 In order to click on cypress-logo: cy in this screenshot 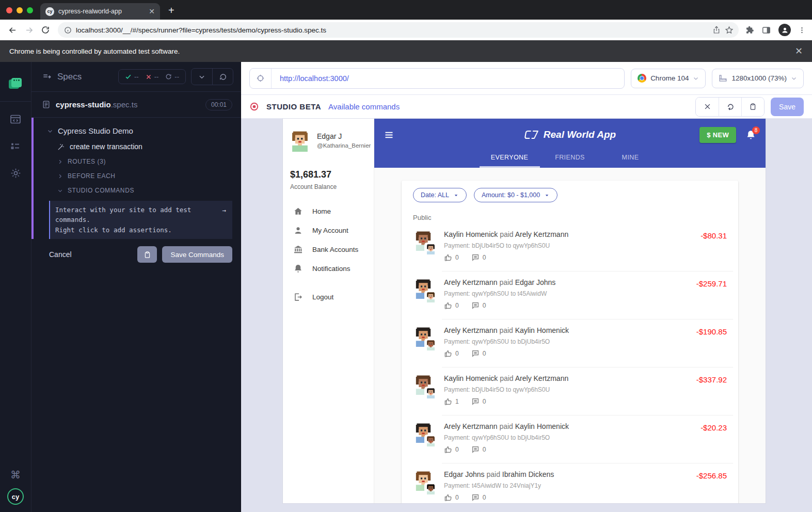, I will do `click(15, 497)`.